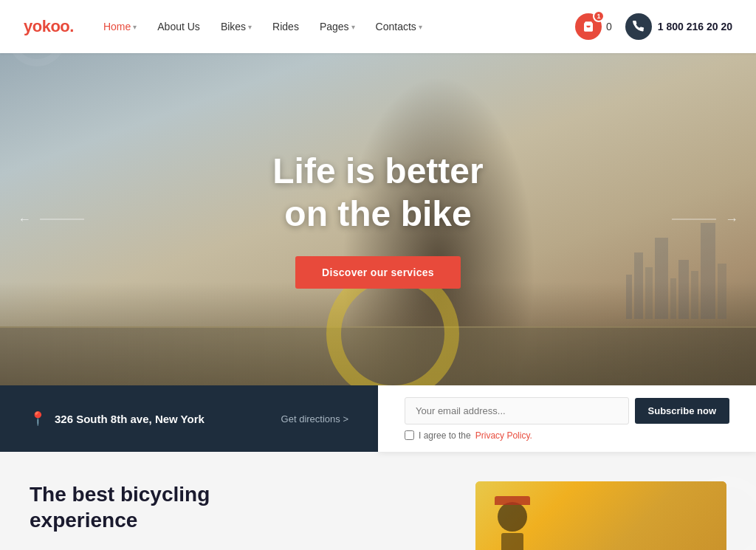 The height and width of the screenshot is (550, 756). I want to click on nav-item-home: Home ▾, so click(120, 27).